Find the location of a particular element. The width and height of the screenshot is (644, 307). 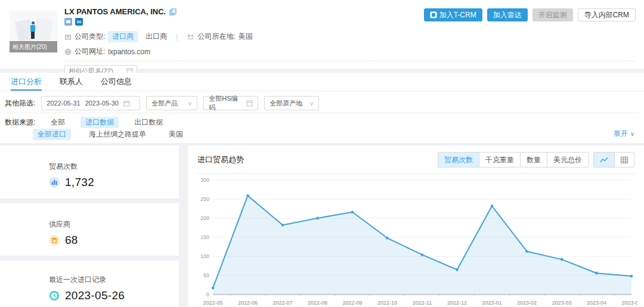

svg-text: 2022-08 is located at coordinates (317, 303).